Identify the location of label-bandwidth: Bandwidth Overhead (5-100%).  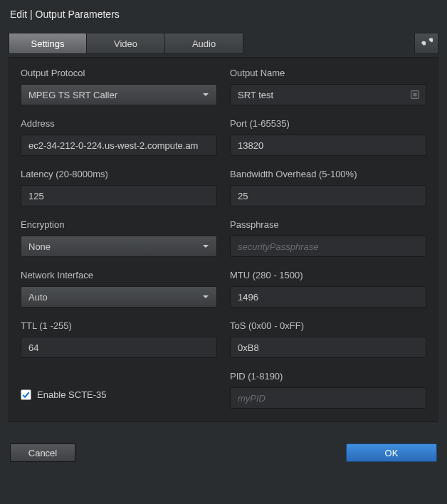
(328, 174).